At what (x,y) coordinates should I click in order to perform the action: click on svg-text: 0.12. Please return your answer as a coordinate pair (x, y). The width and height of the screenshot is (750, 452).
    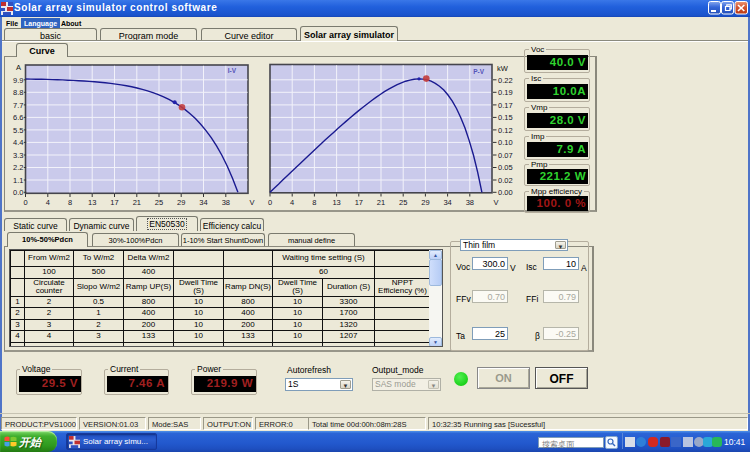
    Looking at the image, I should click on (506, 130).